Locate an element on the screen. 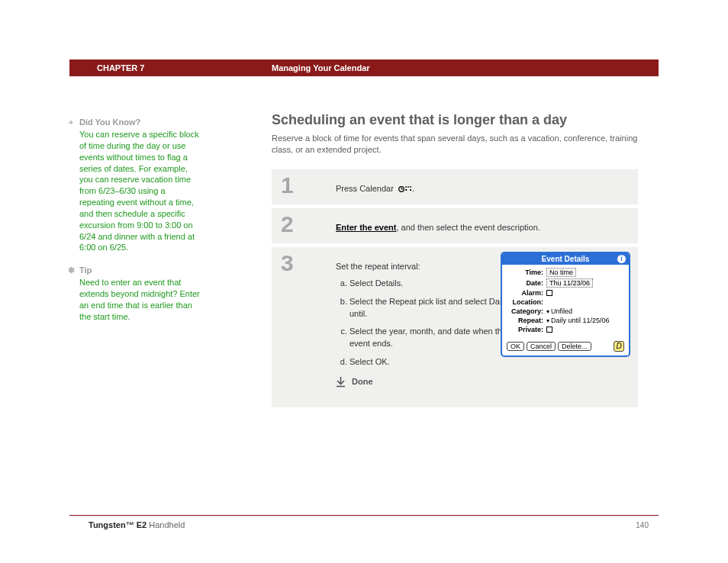 Image resolution: width=728 pixels, height=563 pixels. footer-product-bold: Tungsten™ E2 is located at coordinates (118, 525).